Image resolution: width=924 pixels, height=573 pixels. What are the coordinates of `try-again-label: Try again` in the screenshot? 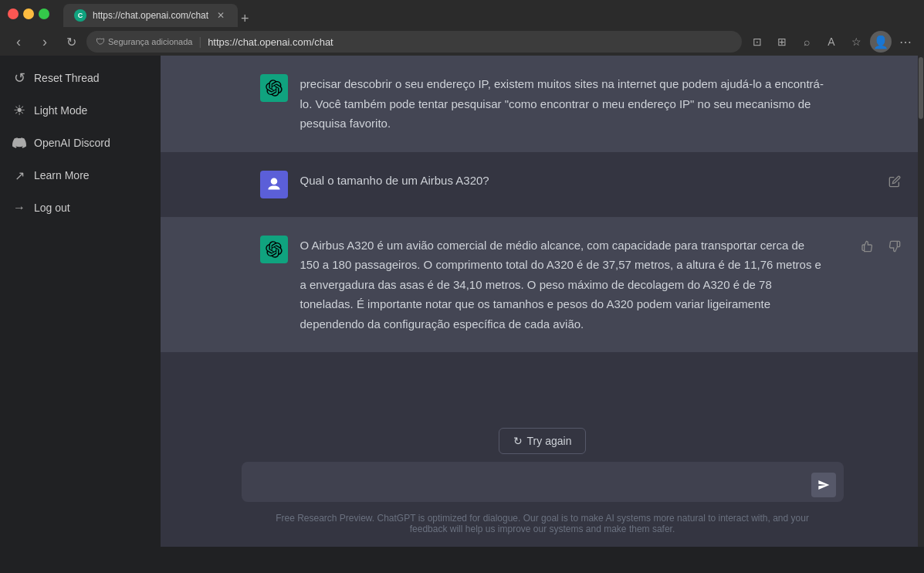 It's located at (550, 441).